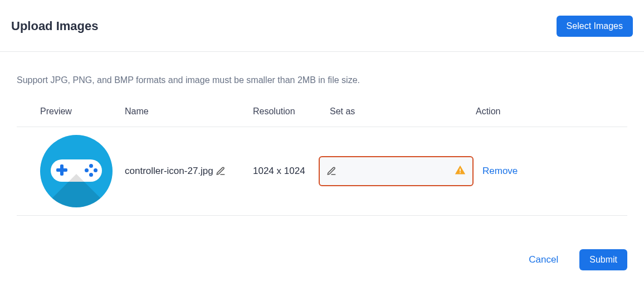 This screenshot has width=644, height=286. What do you see at coordinates (291, 112) in the screenshot?
I see `col-header-resolution: Resolution` at bounding box center [291, 112].